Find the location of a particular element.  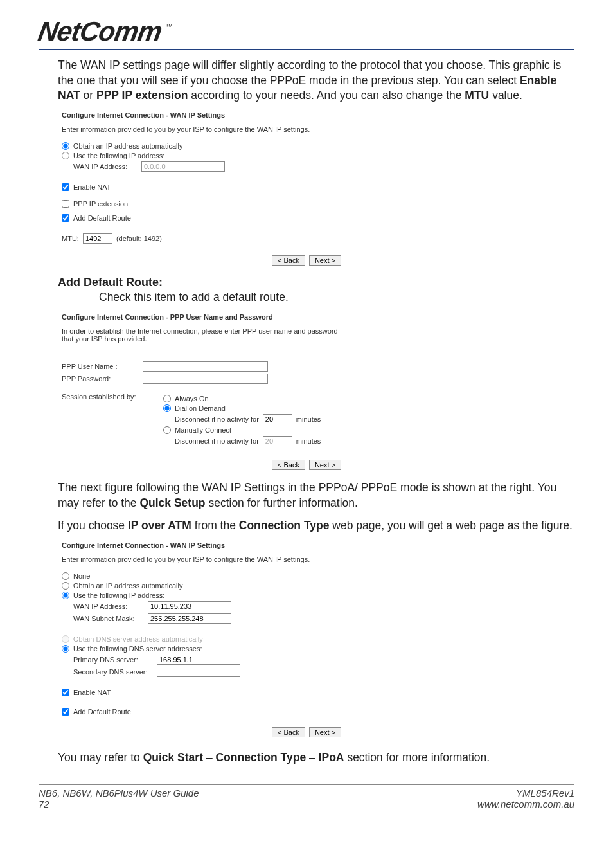

always-on-radio is located at coordinates (167, 399).